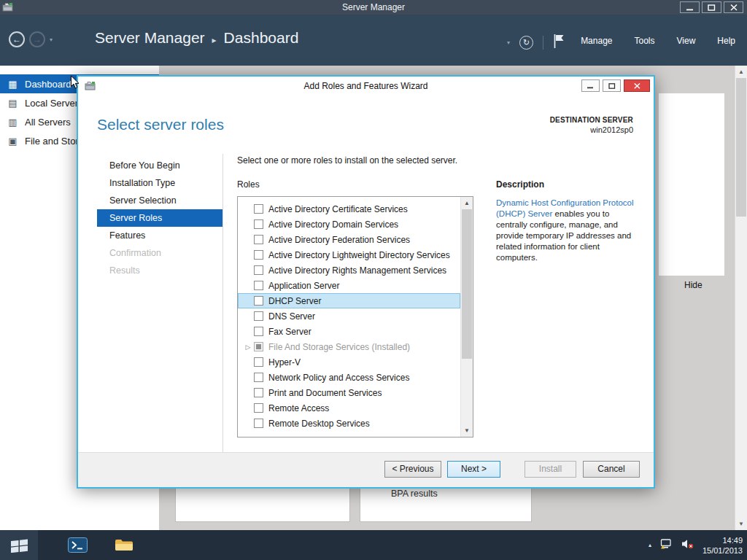  I want to click on close-button, so click(734, 7).